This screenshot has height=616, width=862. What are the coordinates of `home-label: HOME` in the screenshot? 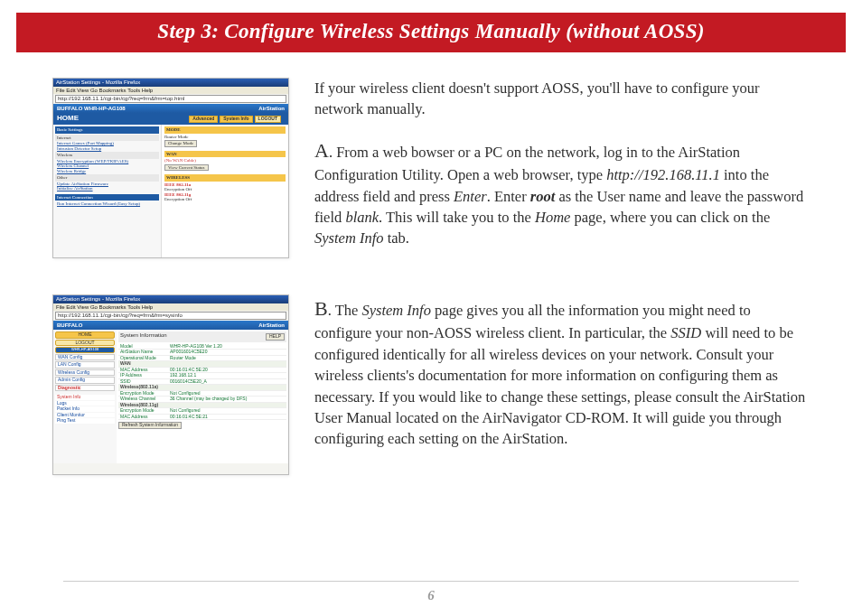 It's located at (68, 119).